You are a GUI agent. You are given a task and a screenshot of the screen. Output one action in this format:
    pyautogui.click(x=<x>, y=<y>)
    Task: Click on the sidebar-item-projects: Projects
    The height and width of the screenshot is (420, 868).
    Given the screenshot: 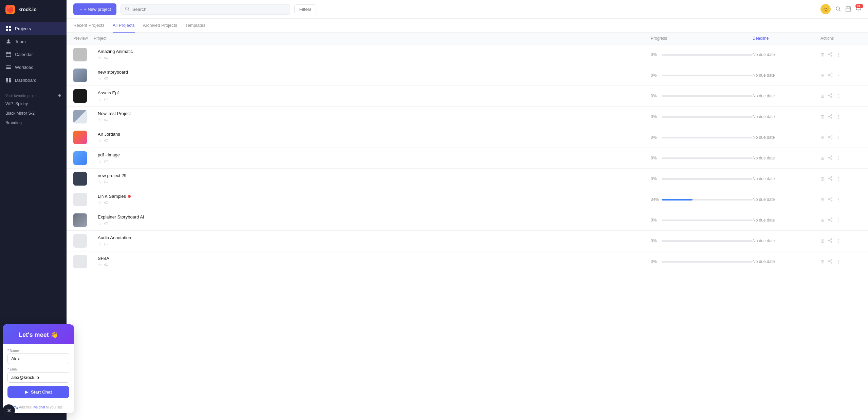 What is the action you would take?
    pyautogui.click(x=33, y=28)
    